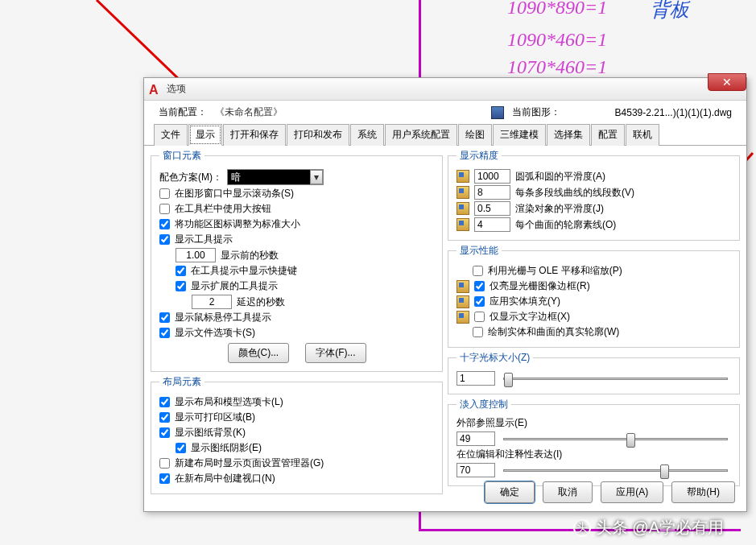 The image size is (756, 545). Describe the element at coordinates (560, 209) in the screenshot. I see `render-smoothness-label: 渲染对象的平滑度(J)` at that location.